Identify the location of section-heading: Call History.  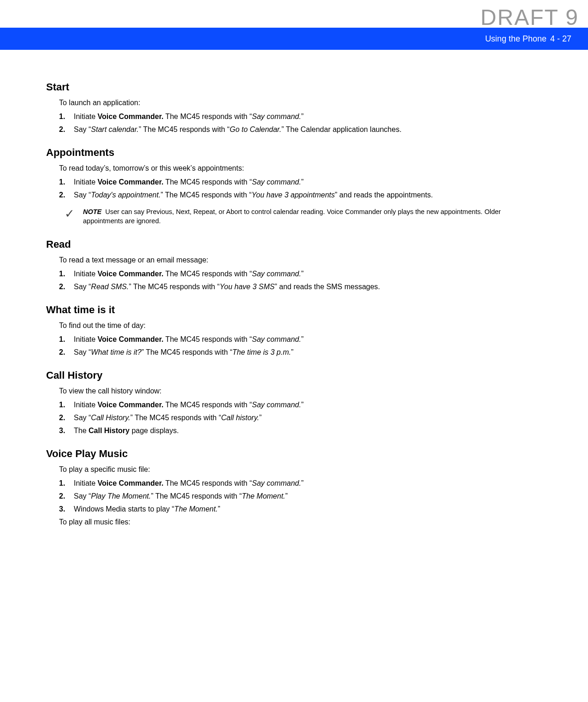
(294, 375).